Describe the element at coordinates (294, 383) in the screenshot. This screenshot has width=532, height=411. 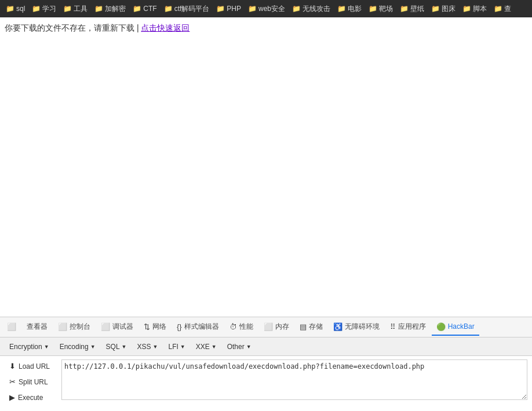
I see `hackbar-url-area` at that location.